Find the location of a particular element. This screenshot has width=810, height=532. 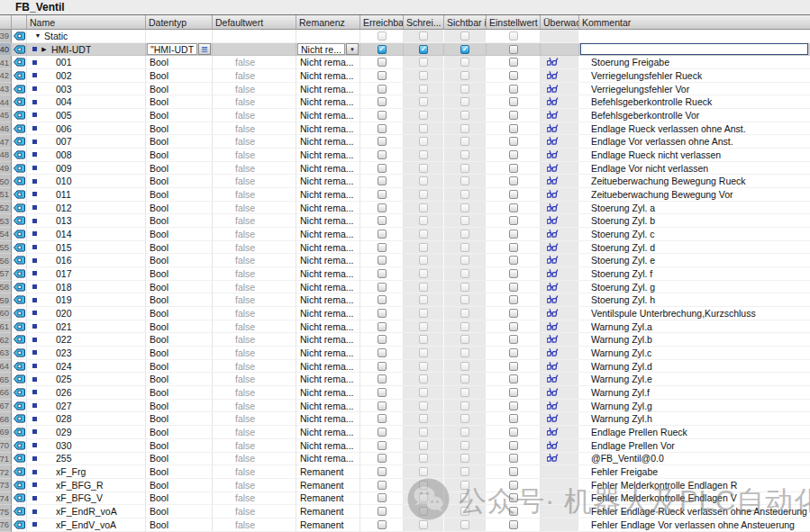

header-retain: Remanenz is located at coordinates (328, 23).